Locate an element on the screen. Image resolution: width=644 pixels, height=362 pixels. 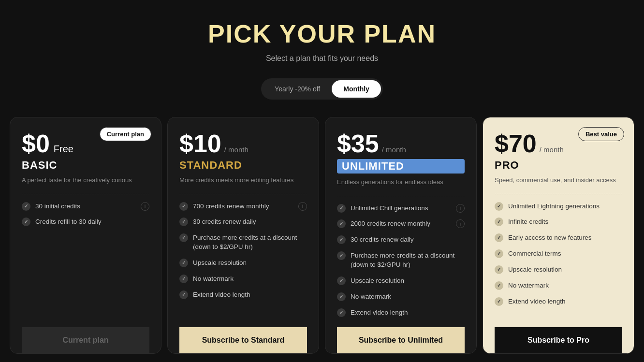
subscribe-pro-button: Subscribe to Pro is located at coordinates (558, 340).